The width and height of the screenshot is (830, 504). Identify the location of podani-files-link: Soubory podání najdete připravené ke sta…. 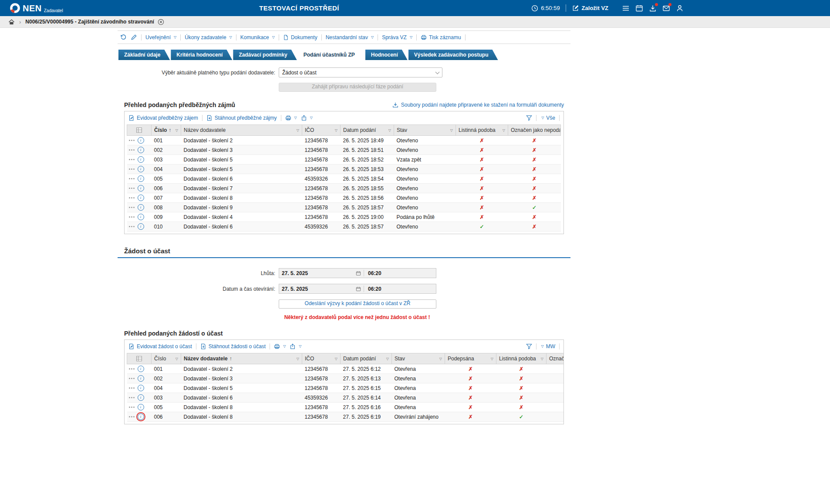
(478, 105).